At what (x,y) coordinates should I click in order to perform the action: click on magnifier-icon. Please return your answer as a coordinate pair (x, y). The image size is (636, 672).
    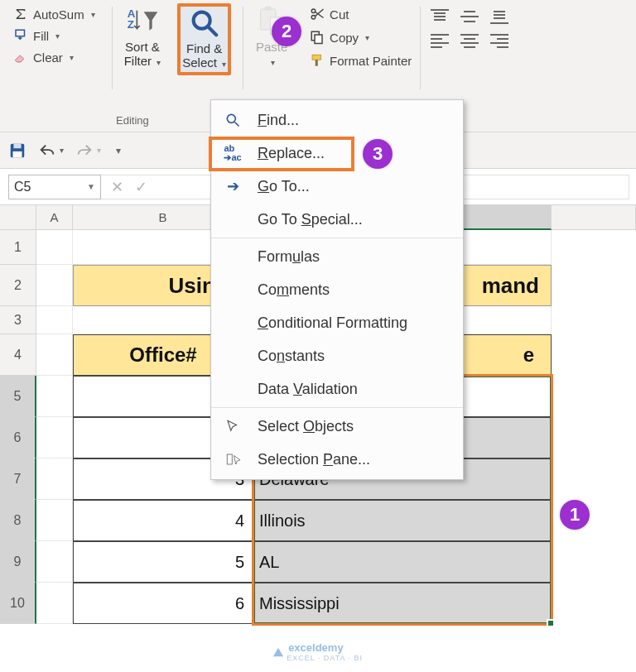
    Looking at the image, I should click on (205, 23).